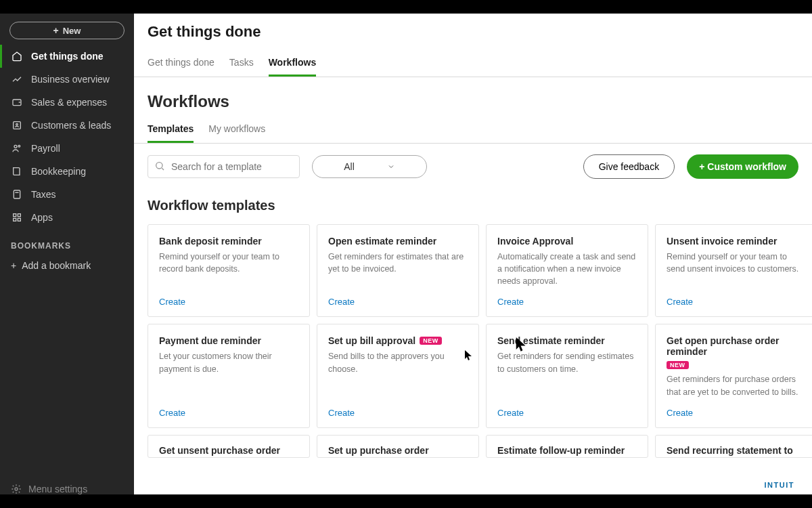 The image size is (812, 508). What do you see at coordinates (67, 242) in the screenshot?
I see `bookmarks-heading: BOOKMARKS` at bounding box center [67, 242].